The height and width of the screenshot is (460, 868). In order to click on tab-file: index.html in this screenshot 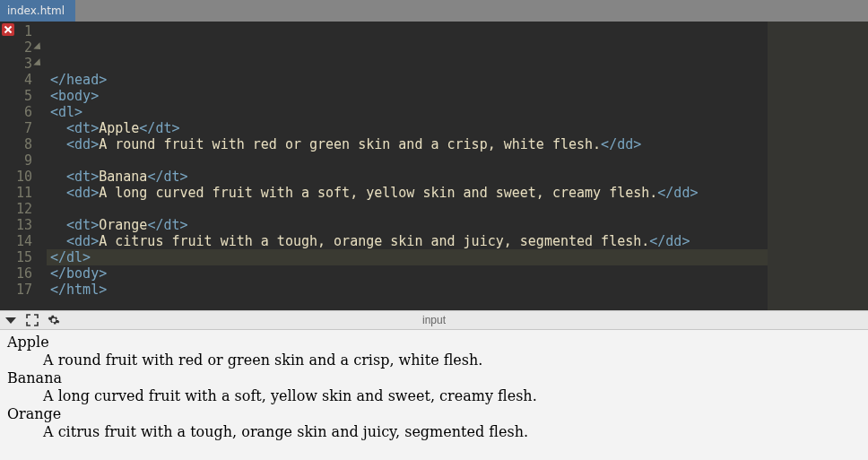, I will do `click(38, 11)`.